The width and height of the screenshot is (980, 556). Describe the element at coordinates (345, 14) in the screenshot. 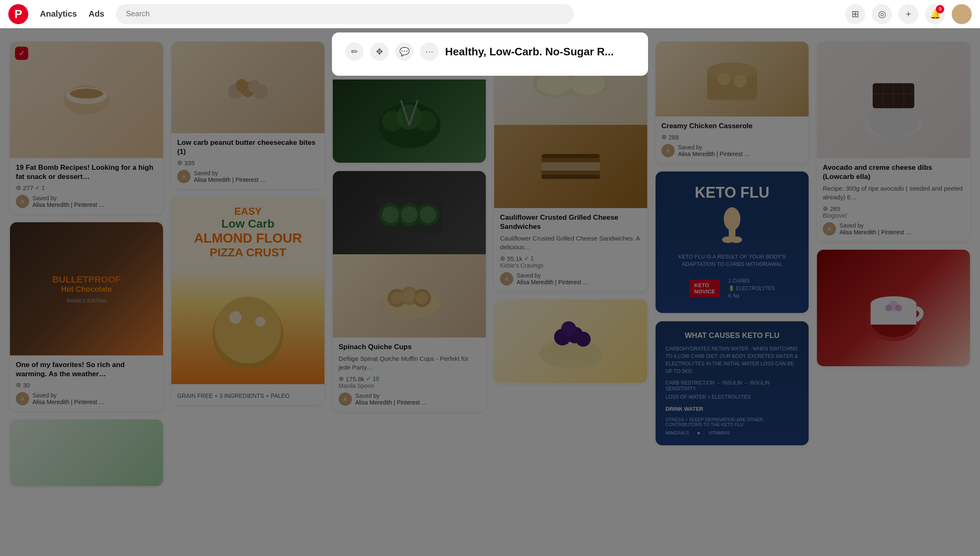

I see `search-input` at that location.